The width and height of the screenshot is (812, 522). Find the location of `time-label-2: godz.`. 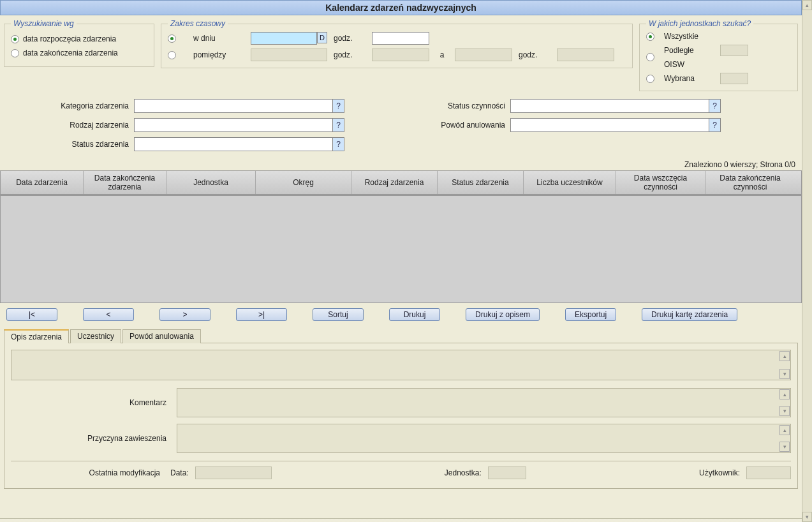

time-label-2: godz. is located at coordinates (350, 55).